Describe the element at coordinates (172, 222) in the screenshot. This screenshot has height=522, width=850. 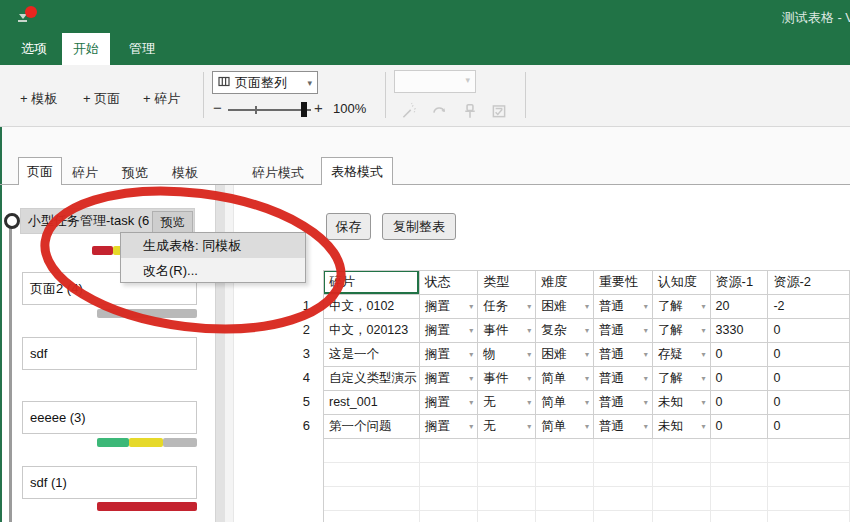
I see `preview-button: 预览` at that location.